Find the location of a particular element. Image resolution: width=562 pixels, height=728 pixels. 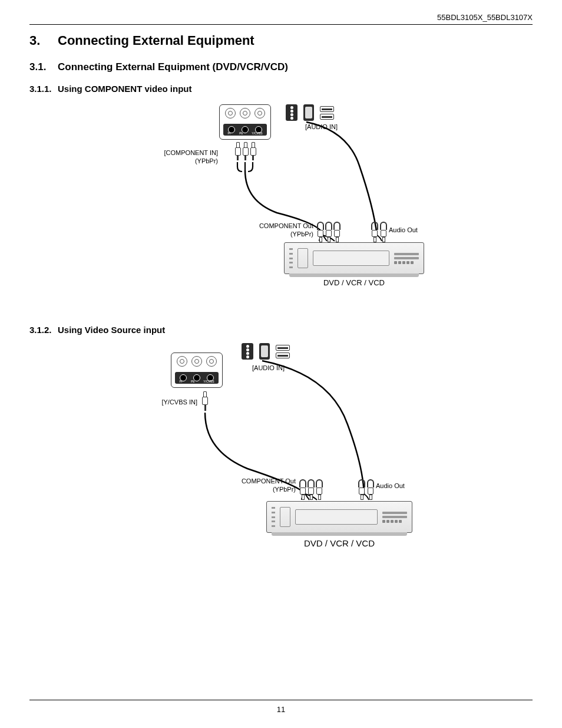

label-component-in-2: (YPbPr) is located at coordinates (189, 161).